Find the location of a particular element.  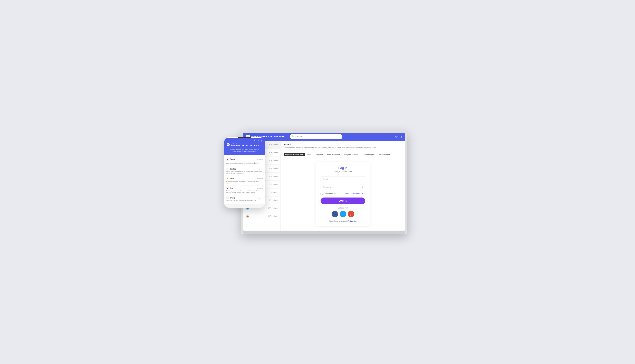

phone-header: 🔍 </> ⚙ 🛡 Syncfusion's Essential® UI Kit… is located at coordinates (245, 147).